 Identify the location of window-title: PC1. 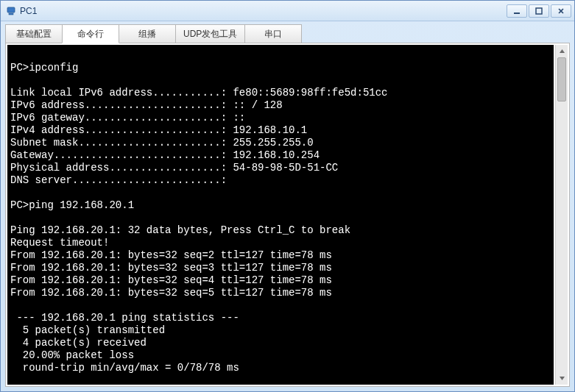
(264, 11).